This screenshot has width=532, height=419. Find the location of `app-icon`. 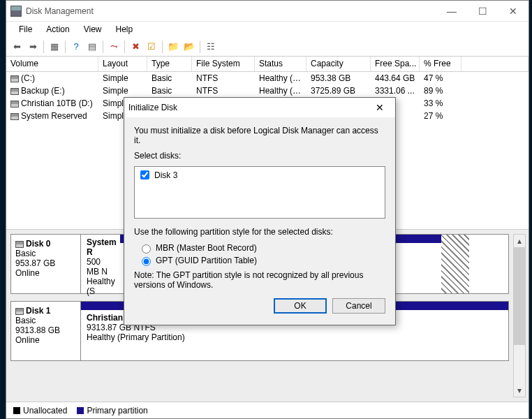

app-icon is located at coordinates (16, 11).